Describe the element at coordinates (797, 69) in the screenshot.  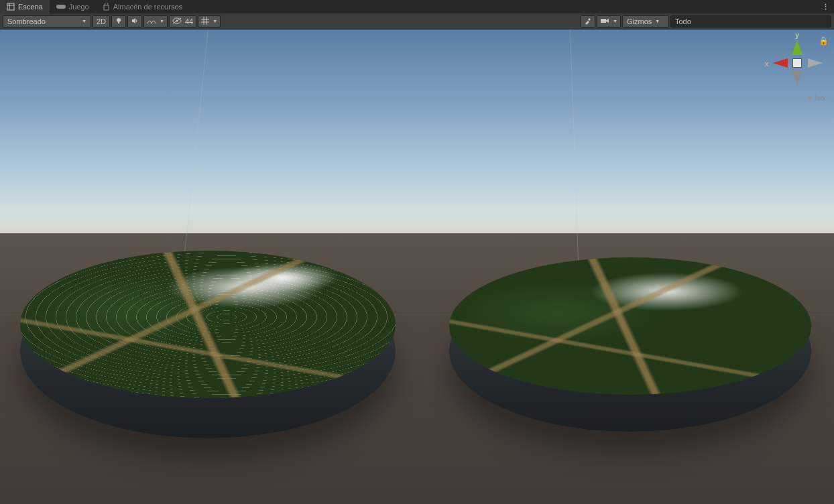
I see `orientation-gizmo: 🔒 y x ≡ Iso` at that location.